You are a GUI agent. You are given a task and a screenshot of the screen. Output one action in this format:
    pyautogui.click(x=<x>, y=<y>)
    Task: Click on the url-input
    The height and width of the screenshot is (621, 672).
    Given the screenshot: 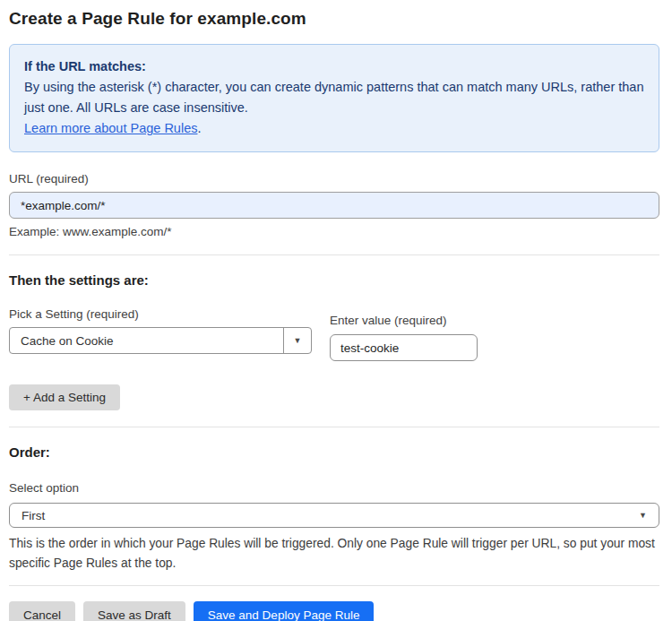 What is the action you would take?
    pyautogui.click(x=334, y=205)
    